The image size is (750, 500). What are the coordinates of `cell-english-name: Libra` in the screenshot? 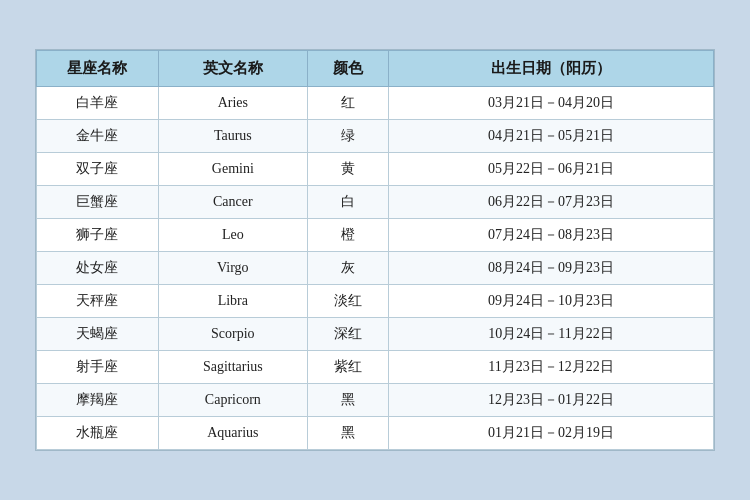 It's located at (232, 302).